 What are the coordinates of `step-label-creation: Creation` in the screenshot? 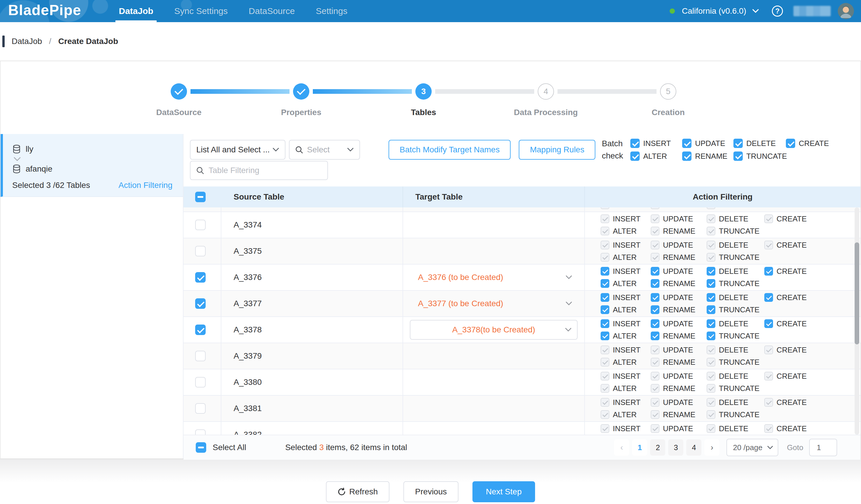 It's located at (668, 112).